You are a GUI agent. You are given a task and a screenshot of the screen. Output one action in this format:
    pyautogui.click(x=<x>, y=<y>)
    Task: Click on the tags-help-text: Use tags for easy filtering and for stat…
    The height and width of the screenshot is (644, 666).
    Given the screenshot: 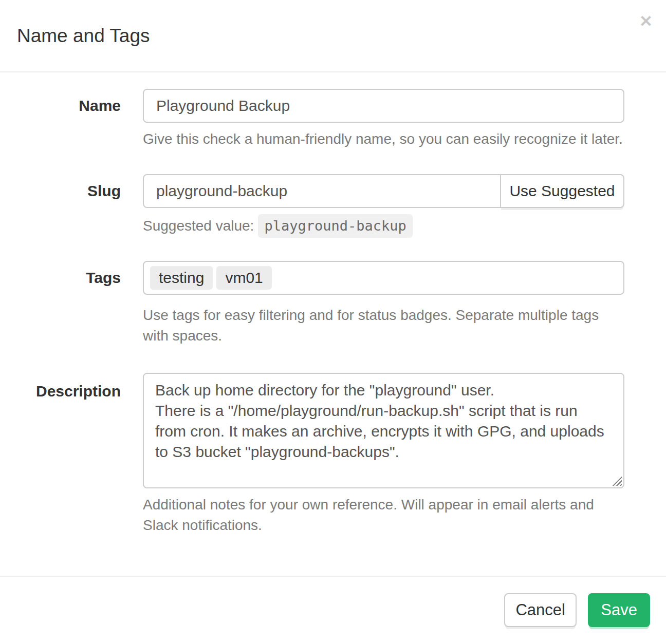 What is the action you would take?
    pyautogui.click(x=383, y=326)
    